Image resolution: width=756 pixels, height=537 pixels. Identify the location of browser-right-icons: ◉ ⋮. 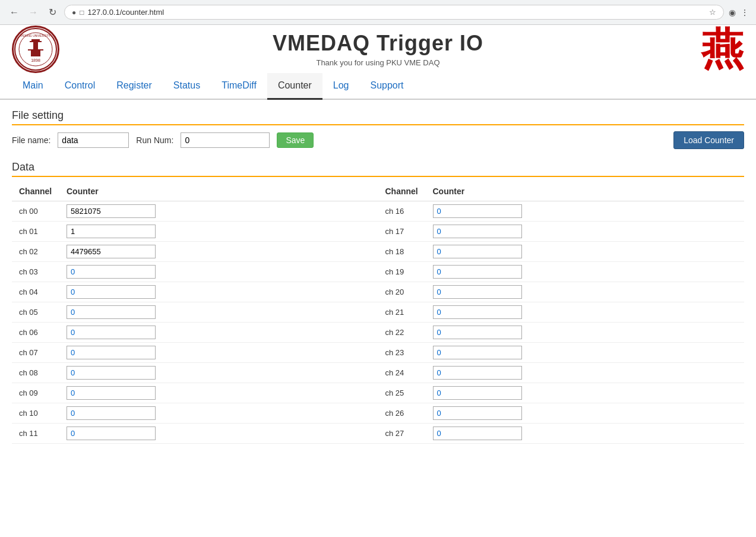
(739, 12).